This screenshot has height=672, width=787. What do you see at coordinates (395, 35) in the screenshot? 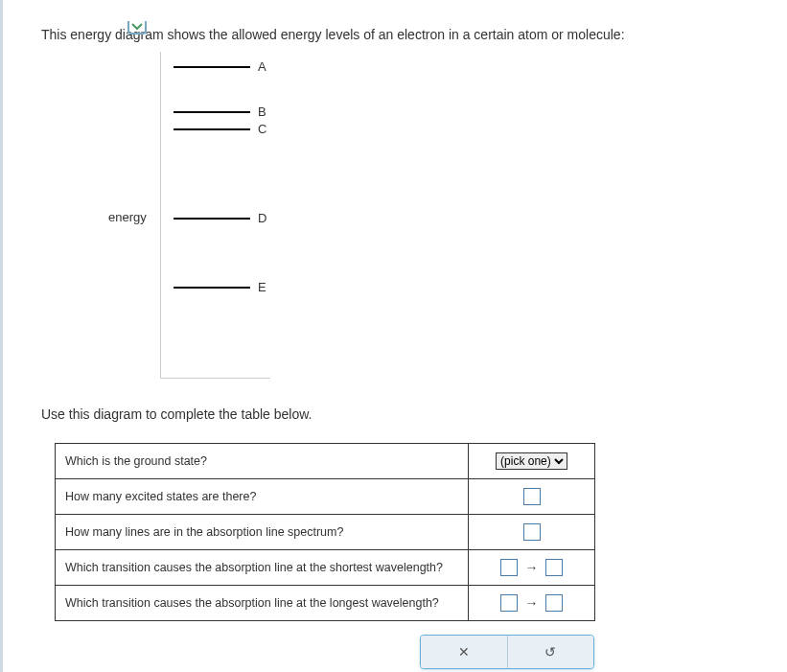
I see `intro-text: This energy diagram shows the allowed en…` at bounding box center [395, 35].